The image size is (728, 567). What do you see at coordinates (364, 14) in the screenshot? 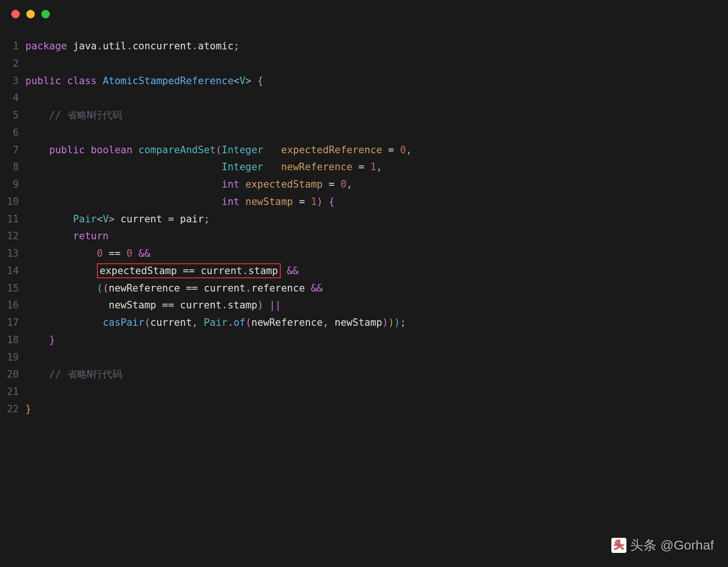
I see `window-titlebar` at bounding box center [364, 14].